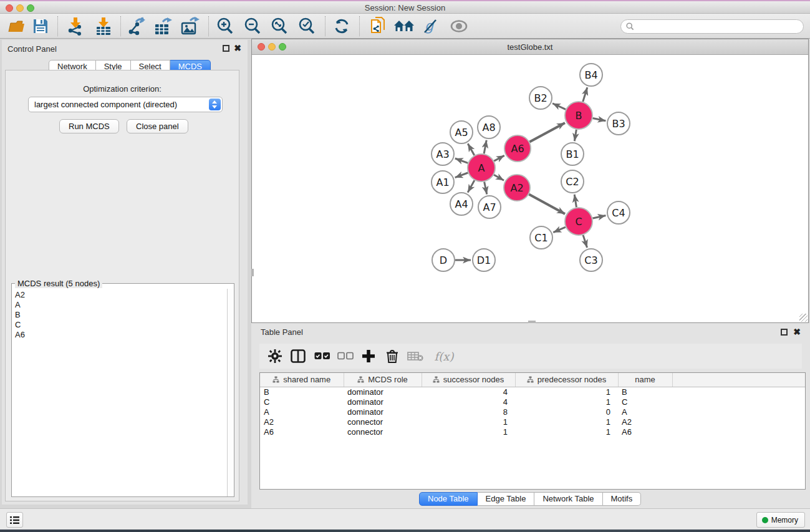  What do you see at coordinates (712, 26) in the screenshot?
I see `search-field` at bounding box center [712, 26].